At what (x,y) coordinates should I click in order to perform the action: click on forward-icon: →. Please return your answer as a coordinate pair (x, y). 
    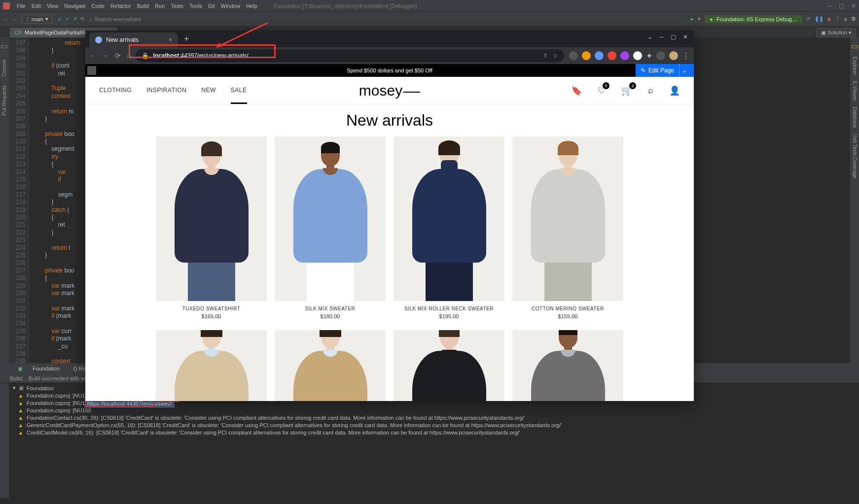
    Looking at the image, I should click on (106, 56).